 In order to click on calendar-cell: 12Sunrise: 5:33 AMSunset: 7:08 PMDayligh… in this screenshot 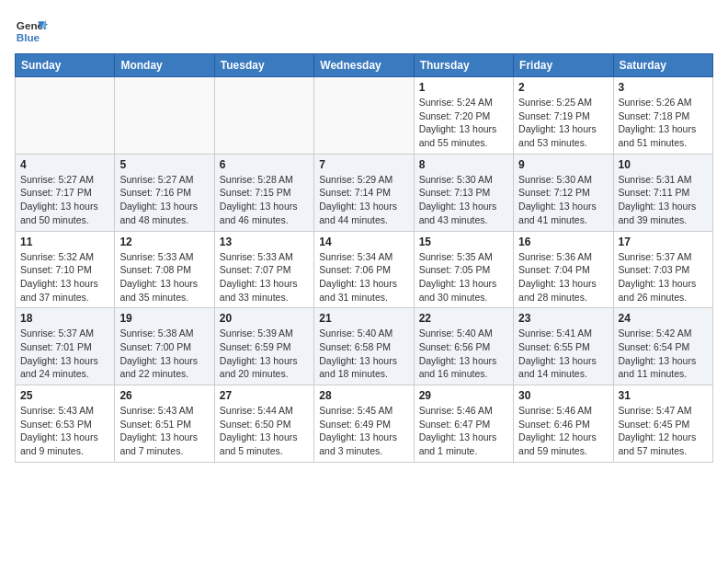, I will do `click(165, 270)`.